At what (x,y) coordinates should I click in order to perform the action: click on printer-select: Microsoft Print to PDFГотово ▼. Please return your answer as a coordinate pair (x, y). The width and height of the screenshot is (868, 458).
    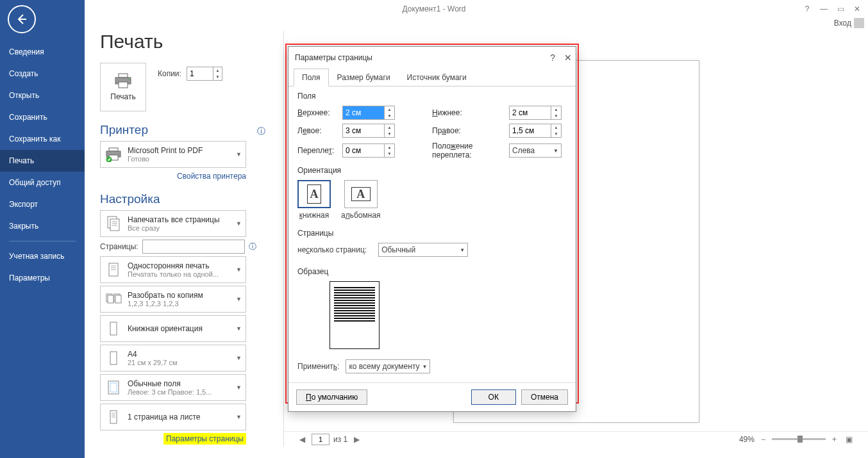
    Looking at the image, I should click on (173, 154).